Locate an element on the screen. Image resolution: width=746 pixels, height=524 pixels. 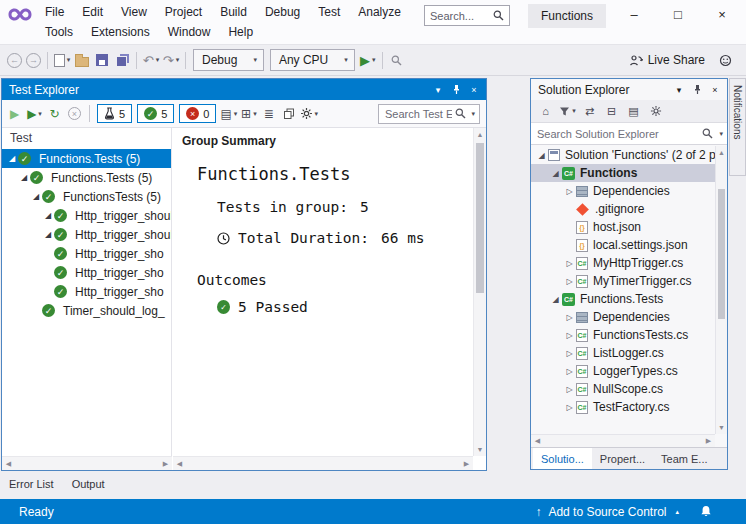
undo-button: ↶▾ is located at coordinates (151, 60).